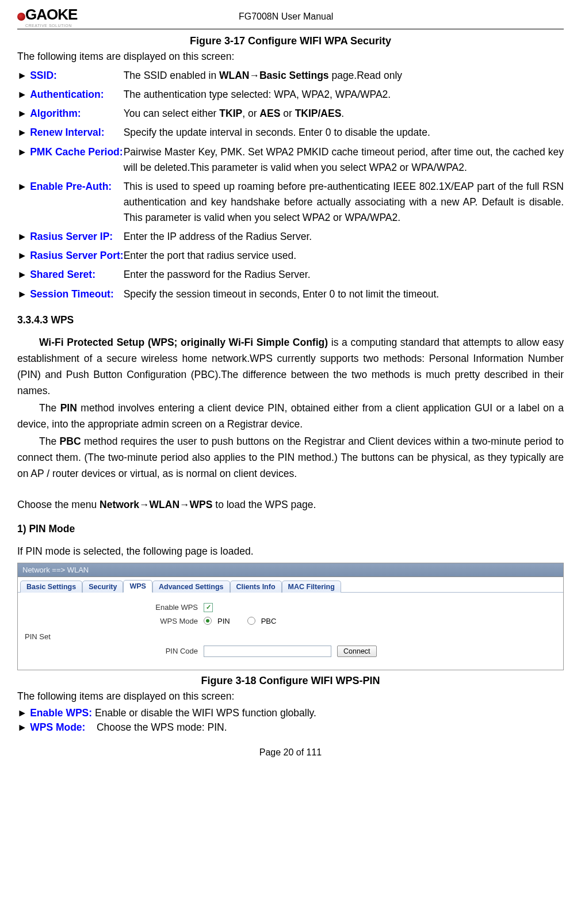 This screenshot has width=581, height=924. Describe the element at coordinates (290, 320) in the screenshot. I see `section-3343-heading: 3.3.4.3 WPS` at that location.